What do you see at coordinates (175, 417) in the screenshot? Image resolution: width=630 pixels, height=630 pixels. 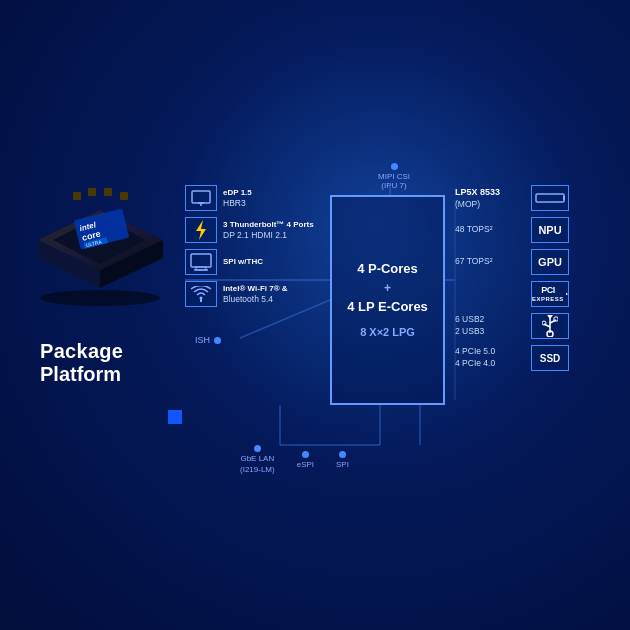 I see `blue-accent-square` at bounding box center [175, 417].